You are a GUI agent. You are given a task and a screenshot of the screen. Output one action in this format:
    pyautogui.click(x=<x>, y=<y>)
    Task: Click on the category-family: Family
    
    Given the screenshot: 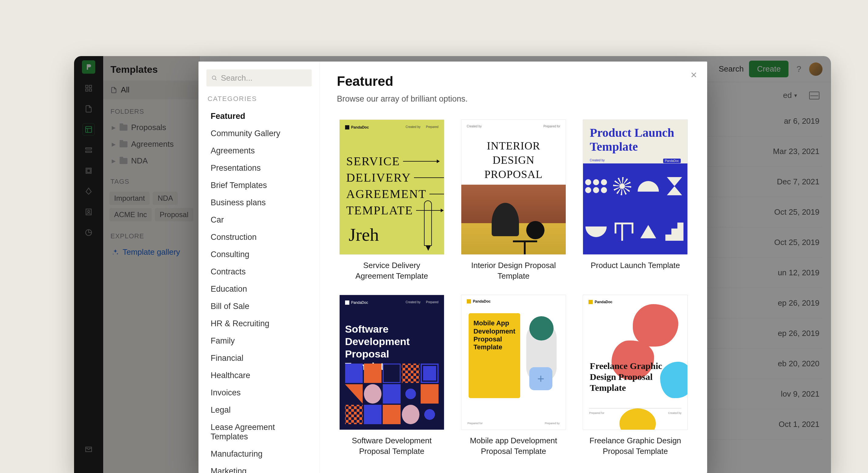 What is the action you would take?
    pyautogui.click(x=259, y=341)
    